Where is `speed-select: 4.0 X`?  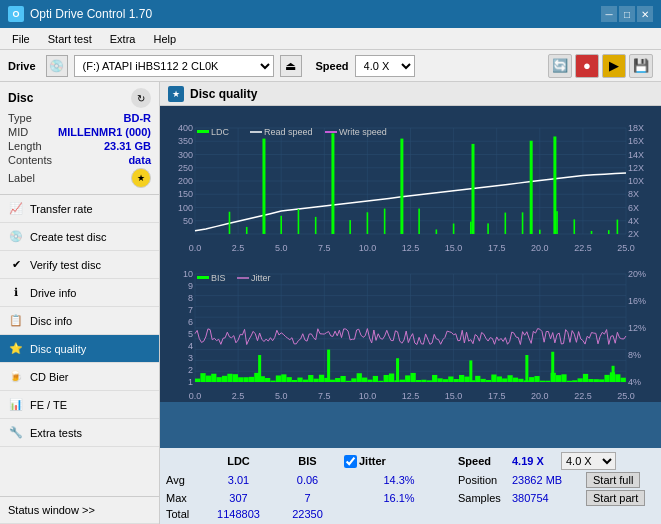 speed-select: 4.0 X is located at coordinates (385, 66).